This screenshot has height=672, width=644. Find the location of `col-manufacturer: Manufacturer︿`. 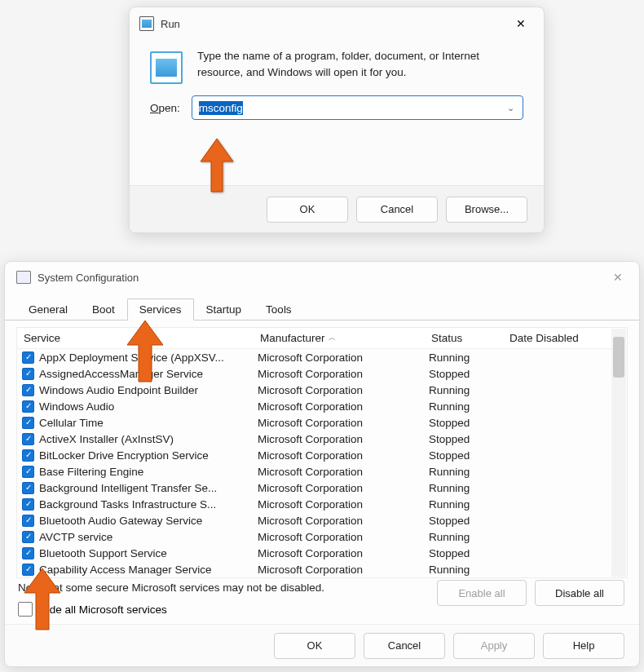

col-manufacturer: Manufacturer︿ is located at coordinates (339, 338).